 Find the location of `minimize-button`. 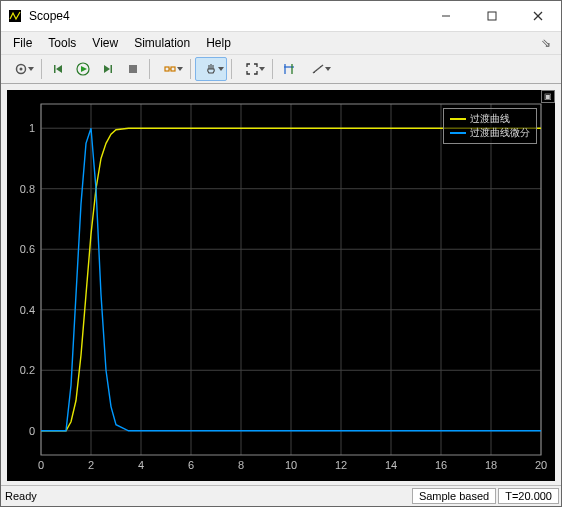

minimize-button is located at coordinates (446, 16).